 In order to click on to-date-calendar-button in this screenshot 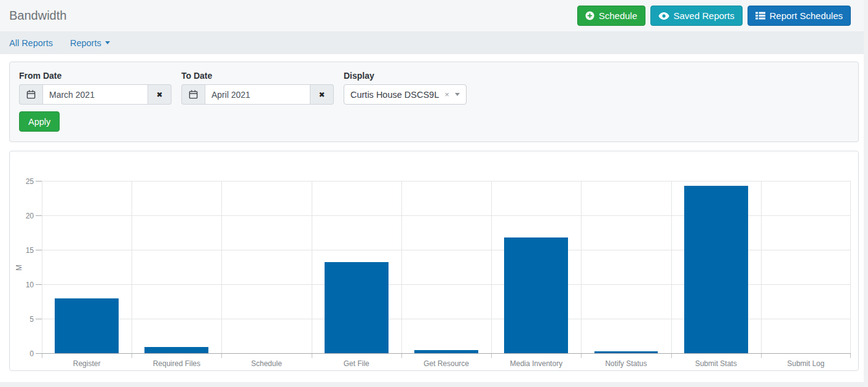, I will do `click(193, 95)`.